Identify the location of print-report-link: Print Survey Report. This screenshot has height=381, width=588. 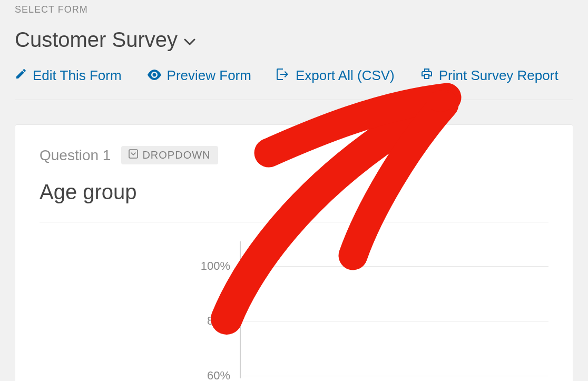
(489, 76).